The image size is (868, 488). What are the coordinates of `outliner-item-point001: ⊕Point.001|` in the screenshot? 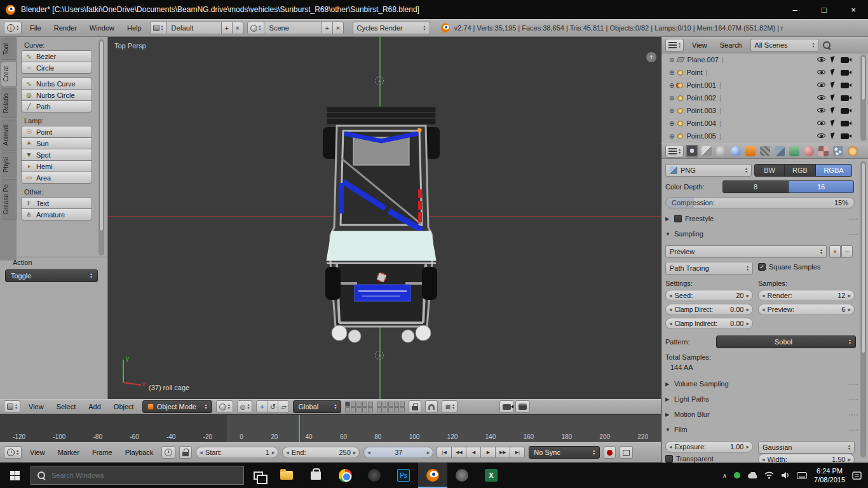 It's located at (765, 85).